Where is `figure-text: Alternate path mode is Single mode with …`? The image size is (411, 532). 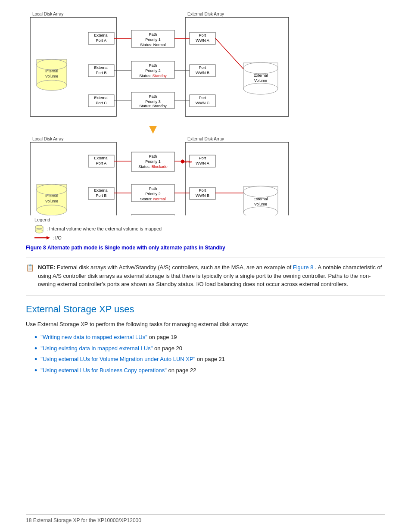
figure-text: Alternate path mode is Single mode with … is located at coordinates (136, 248).